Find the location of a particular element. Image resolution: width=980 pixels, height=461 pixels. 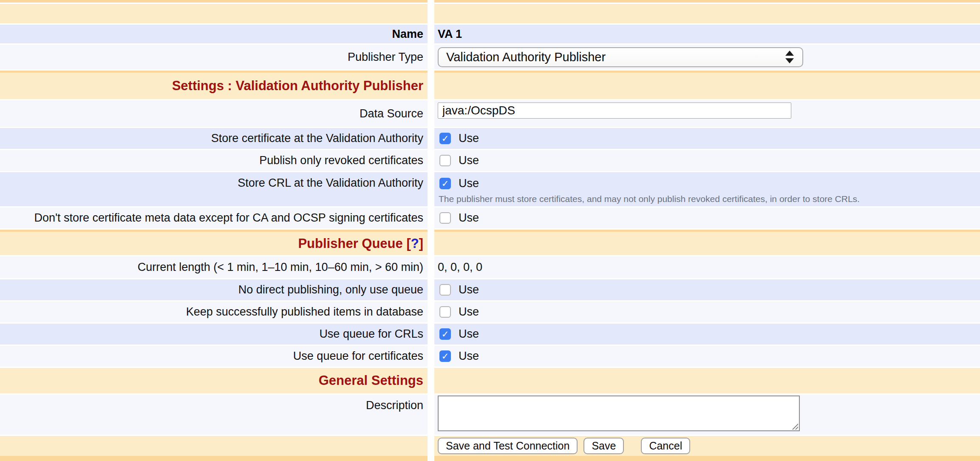

keep-published-label: Keep successfully published items in dat… is located at coordinates (305, 312).